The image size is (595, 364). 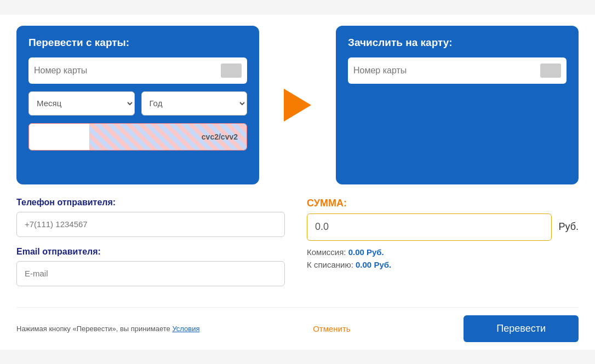 What do you see at coordinates (138, 71) in the screenshot?
I see `from-card-number-row` at bounding box center [138, 71].